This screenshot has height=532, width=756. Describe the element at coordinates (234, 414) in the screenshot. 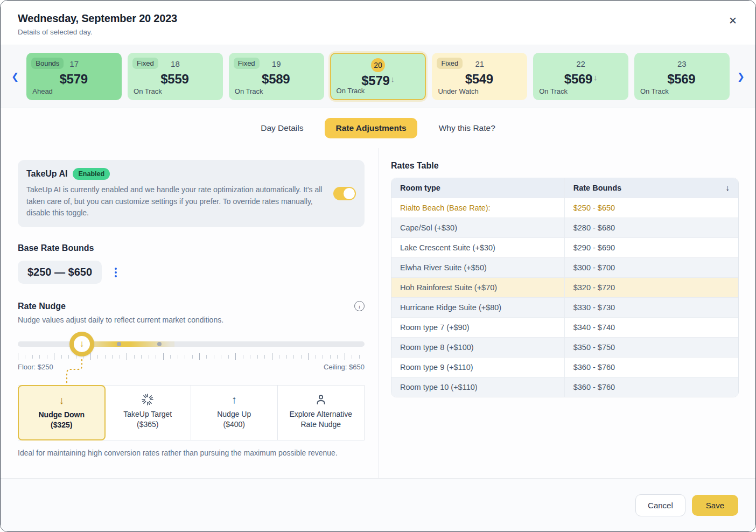

I see `option-label: Nudge Up` at that location.